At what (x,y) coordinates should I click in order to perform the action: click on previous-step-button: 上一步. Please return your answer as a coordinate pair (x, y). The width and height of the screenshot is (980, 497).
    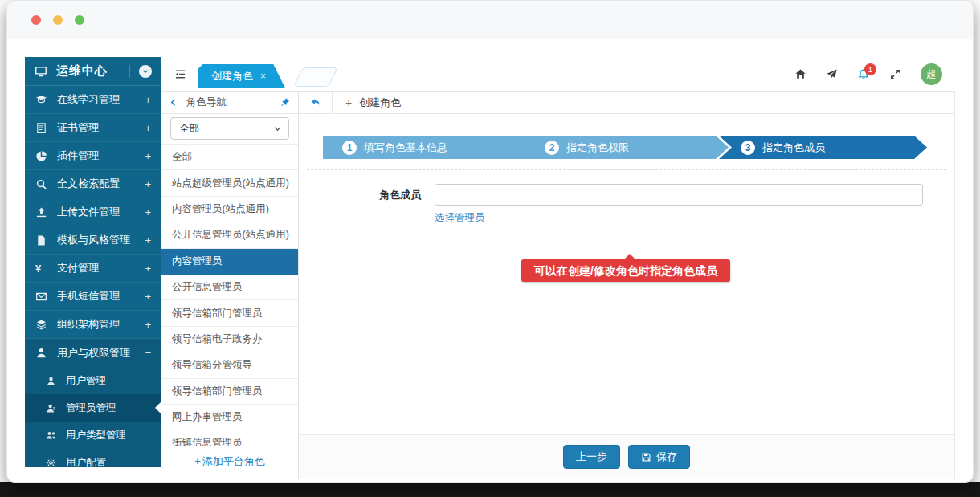
    Looking at the image, I should click on (591, 457).